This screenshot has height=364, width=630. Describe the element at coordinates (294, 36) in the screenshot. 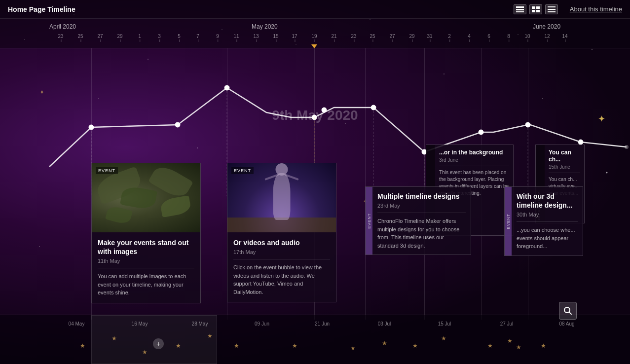

I see `day-tick-17: 17` at that location.